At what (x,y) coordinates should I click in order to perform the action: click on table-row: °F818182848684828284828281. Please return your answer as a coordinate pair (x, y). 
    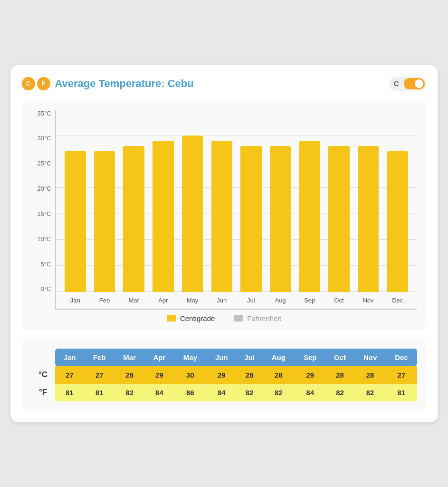
    Looking at the image, I should click on (224, 393).